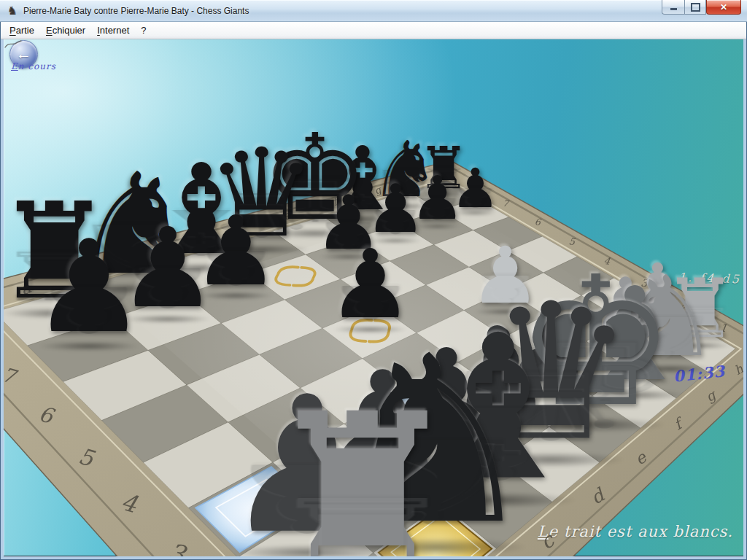 The width and height of the screenshot is (747, 560). I want to click on close-icon: ✕, so click(724, 7).